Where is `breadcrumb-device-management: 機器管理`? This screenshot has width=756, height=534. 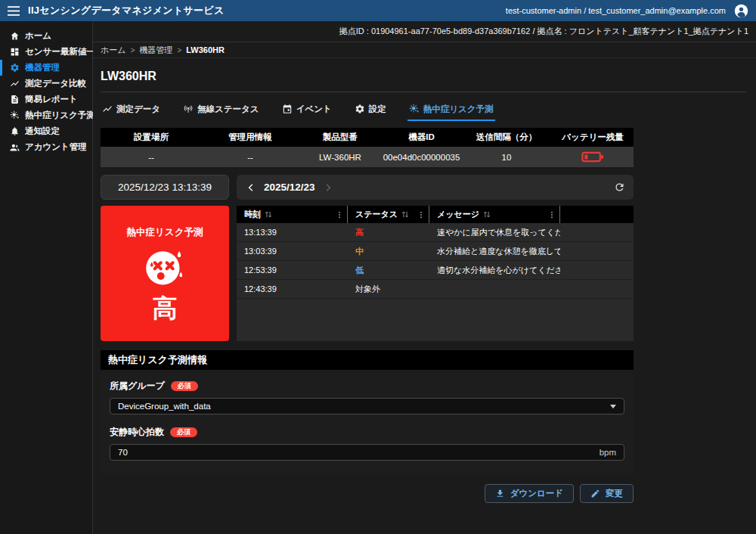
breadcrumb-device-management: 機器管理 is located at coordinates (156, 50).